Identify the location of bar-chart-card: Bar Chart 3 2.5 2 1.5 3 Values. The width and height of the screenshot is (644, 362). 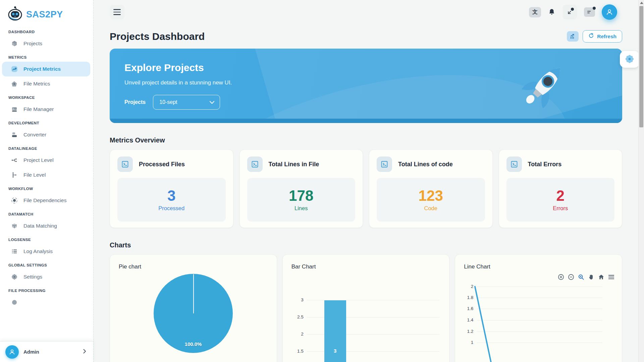
(366, 308).